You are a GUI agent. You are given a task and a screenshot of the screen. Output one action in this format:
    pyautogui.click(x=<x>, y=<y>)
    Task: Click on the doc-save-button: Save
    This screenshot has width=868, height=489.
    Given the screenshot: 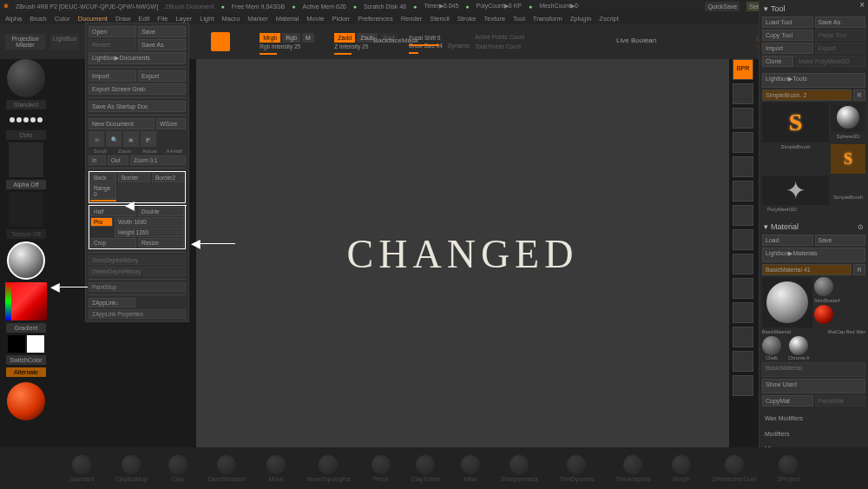 What is the action you would take?
    pyautogui.click(x=161, y=31)
    